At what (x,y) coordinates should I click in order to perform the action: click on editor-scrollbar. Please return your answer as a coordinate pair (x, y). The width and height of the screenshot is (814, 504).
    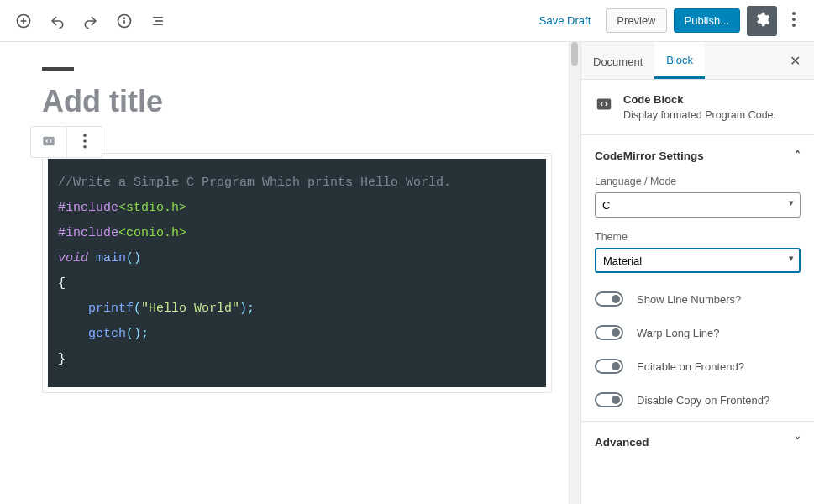
    Looking at the image, I should click on (575, 273).